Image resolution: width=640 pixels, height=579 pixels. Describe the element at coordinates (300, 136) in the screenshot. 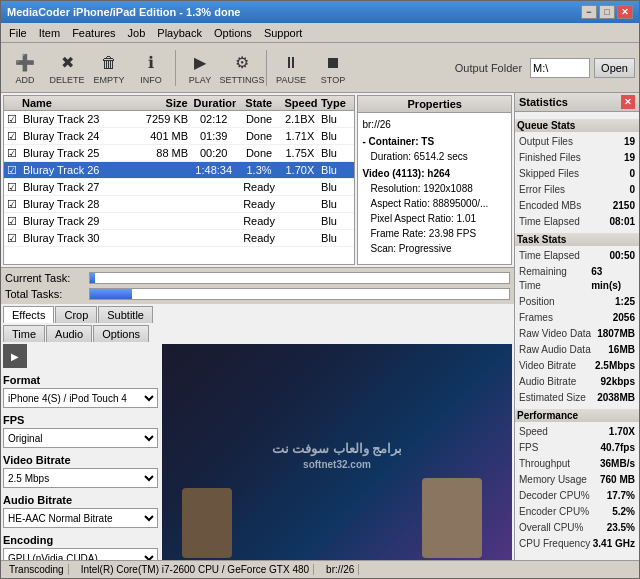

I see `file-speed: 1.71X` at that location.